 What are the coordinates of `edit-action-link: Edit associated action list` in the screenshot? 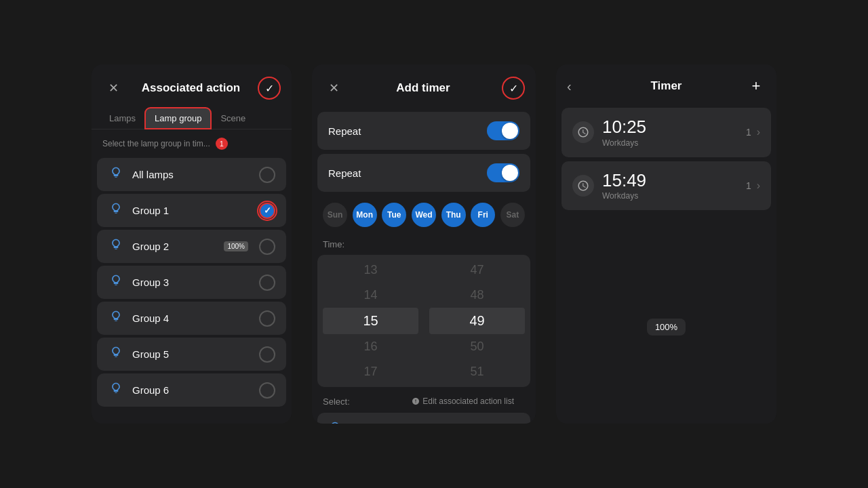 It's located at (462, 401).